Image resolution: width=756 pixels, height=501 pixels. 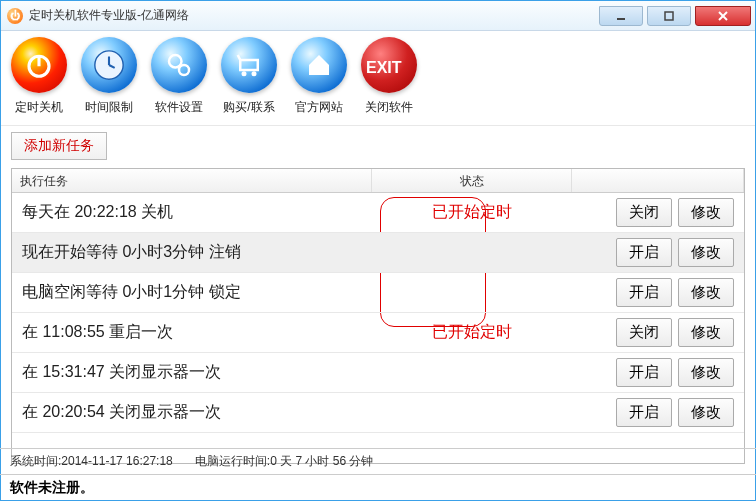 I want to click on task-row: 在 20:20:54 关闭显示器一次开启修改, so click(x=378, y=413).